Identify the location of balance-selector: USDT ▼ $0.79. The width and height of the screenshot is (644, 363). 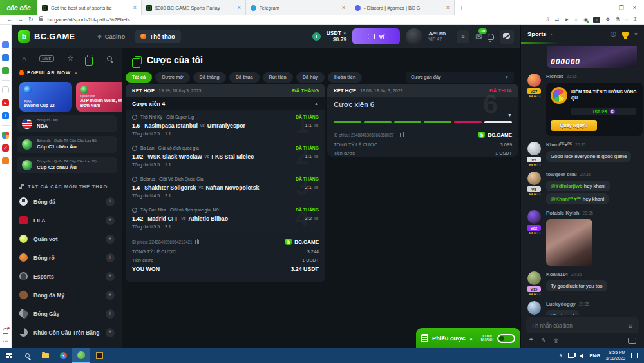
(336, 37).